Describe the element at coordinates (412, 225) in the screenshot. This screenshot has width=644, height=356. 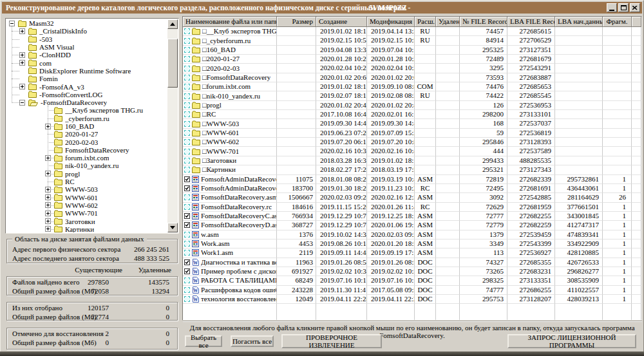
I see `table-row: FomsoftDataRecoveryD.asm3687272019.12.29…` at that location.